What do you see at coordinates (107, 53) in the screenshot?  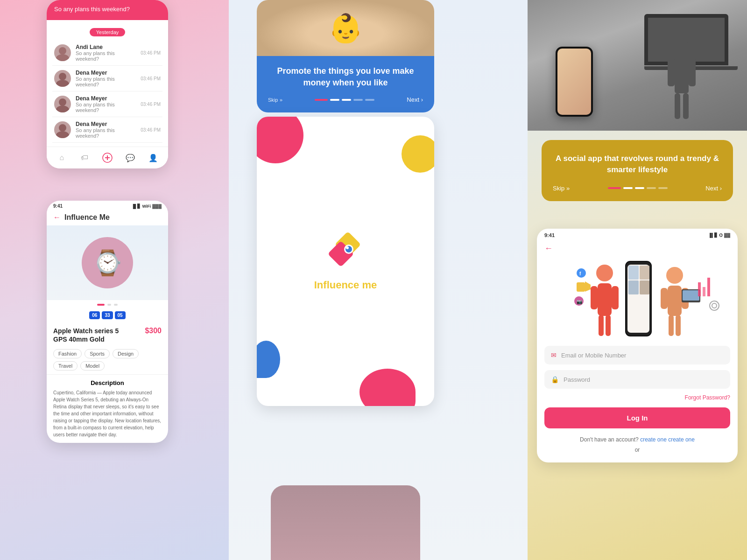 I see `chat-message-row: Andi Lane So any plans this weekend? 03:…` at bounding box center [107, 53].